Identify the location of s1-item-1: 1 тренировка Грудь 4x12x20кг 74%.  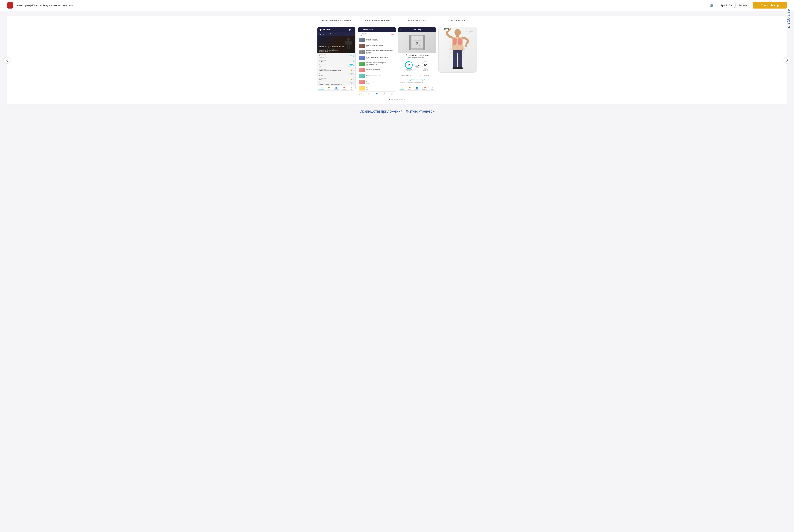
(336, 56).